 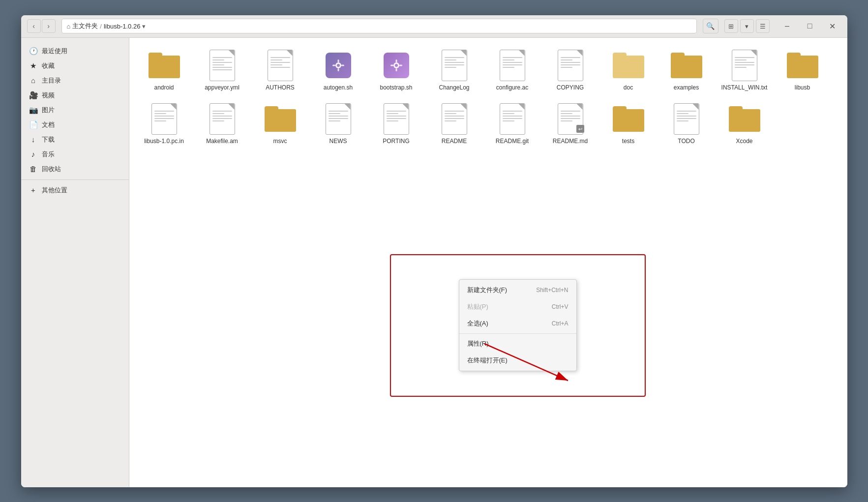 I want to click on addressbar: ⌂ 主文件夹 / libusb-1.0.26 ▾, so click(x=379, y=26).